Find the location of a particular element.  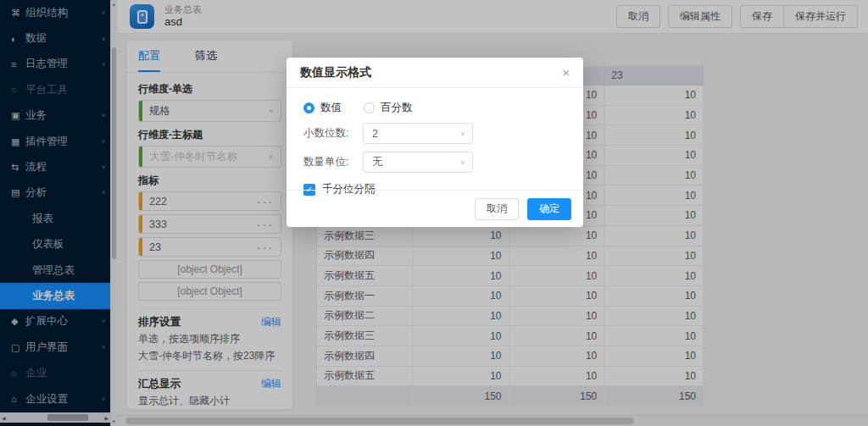

select-value: 无 is located at coordinates (415, 163).